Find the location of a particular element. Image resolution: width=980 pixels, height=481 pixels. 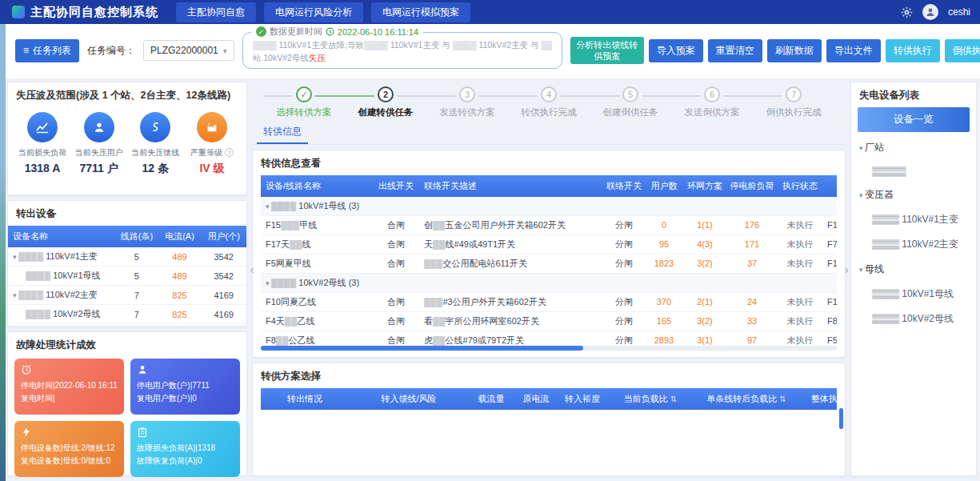

toolbar: ≡ 任务列表 任务编号： PLZG22000001 ▾ ✓ 数据更新时间 202… is located at coordinates (493, 51).